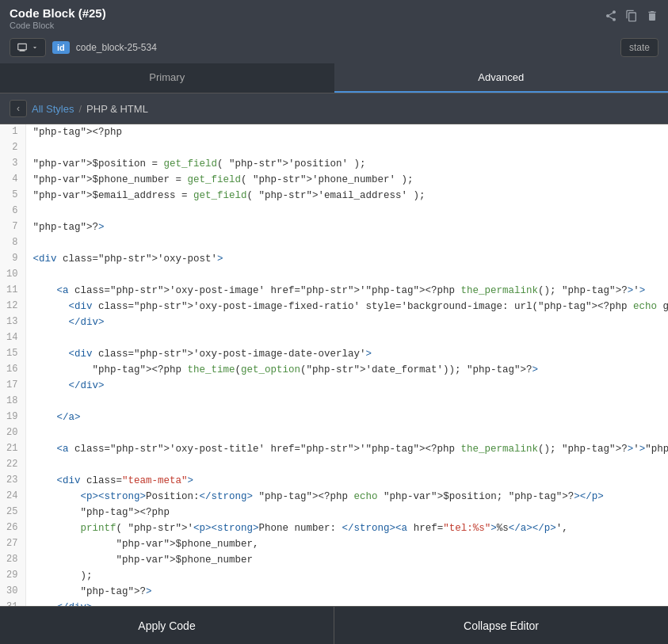 This screenshot has width=668, height=644. I want to click on table-row: 30 "php-tag">?>, so click(334, 592).